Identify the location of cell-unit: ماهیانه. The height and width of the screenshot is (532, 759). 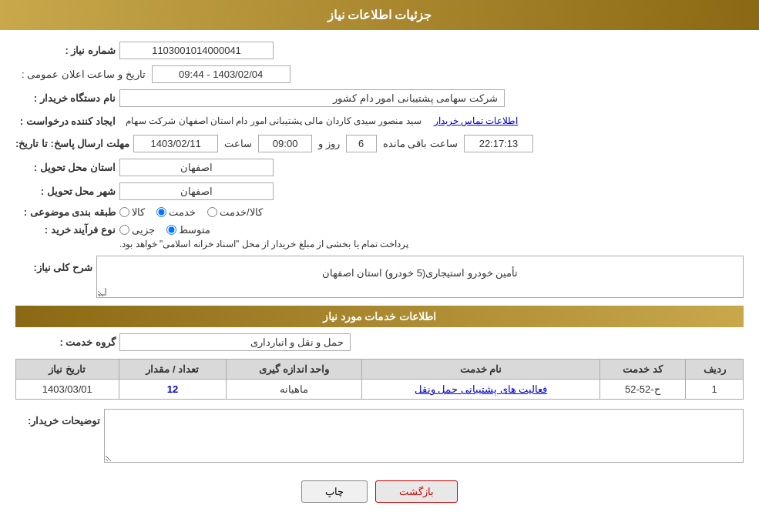
(294, 390).